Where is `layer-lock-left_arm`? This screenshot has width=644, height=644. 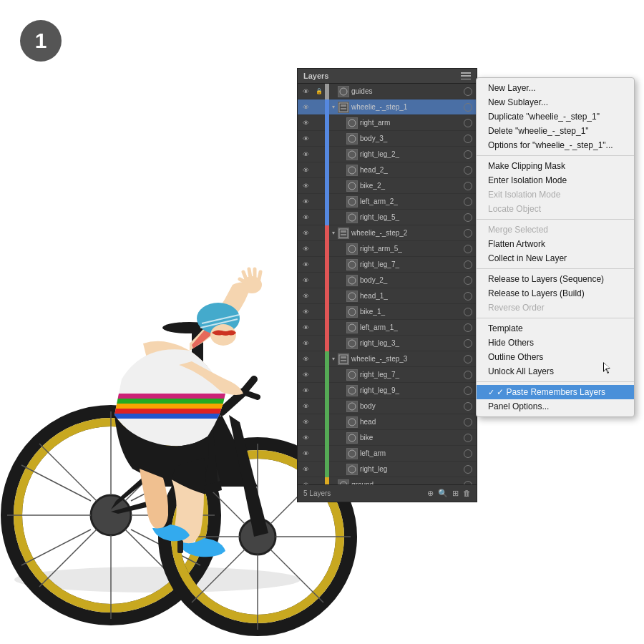 layer-lock-left_arm is located at coordinates (319, 454).